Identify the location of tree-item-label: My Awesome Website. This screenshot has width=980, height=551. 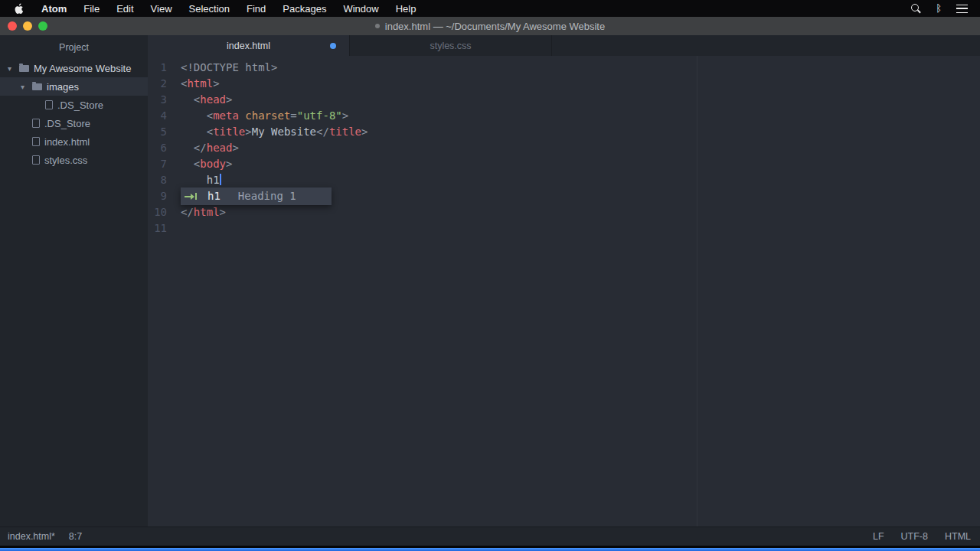
(83, 69).